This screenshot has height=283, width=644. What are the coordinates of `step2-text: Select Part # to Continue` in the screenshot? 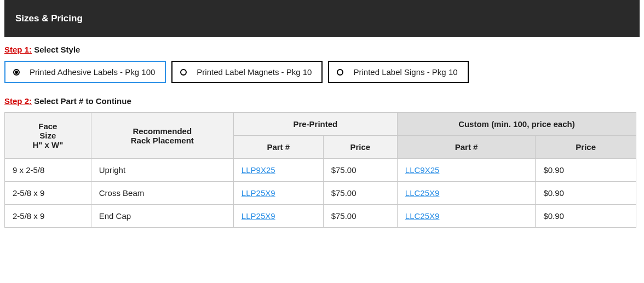 It's located at (83, 101).